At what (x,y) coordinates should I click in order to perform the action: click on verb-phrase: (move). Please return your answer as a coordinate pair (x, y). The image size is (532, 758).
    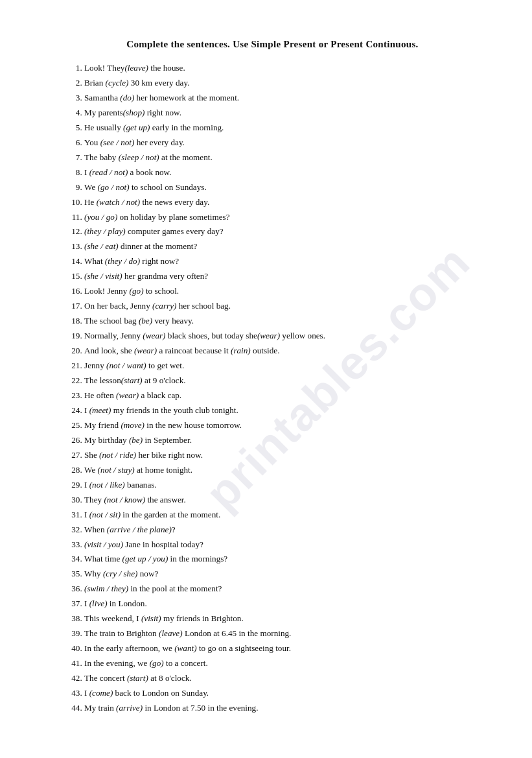
    Looking at the image, I should click on (132, 425).